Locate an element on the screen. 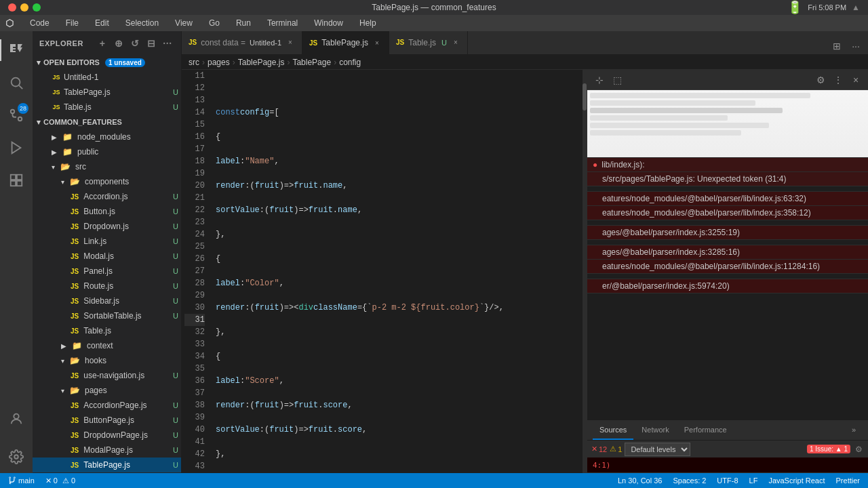 The width and height of the screenshot is (868, 488). activity-source-control: 28 is located at coordinates (16, 115).